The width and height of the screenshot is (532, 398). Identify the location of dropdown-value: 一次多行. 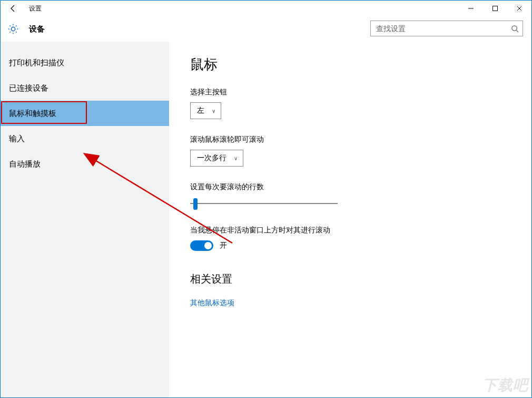
(212, 158).